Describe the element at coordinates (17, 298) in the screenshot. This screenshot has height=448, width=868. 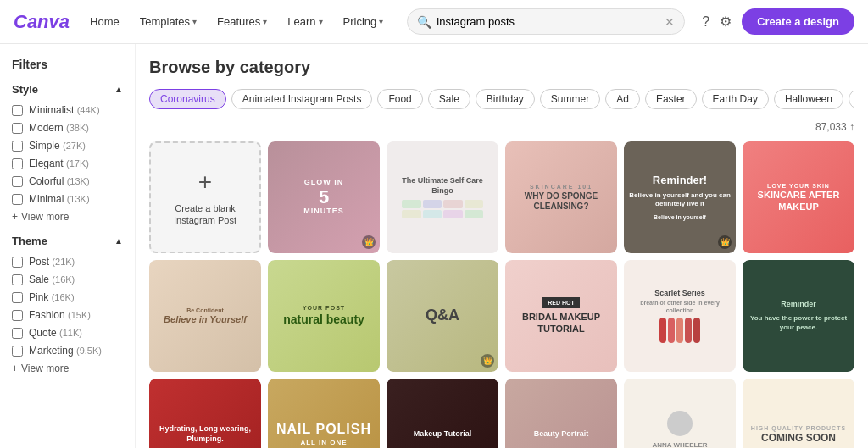
I see `filter-checkbox-pink` at that location.